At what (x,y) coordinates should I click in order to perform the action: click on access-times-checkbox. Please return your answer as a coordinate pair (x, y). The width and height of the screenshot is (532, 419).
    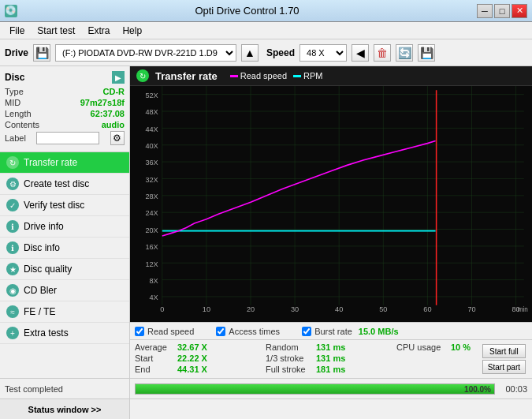
    Looking at the image, I should click on (221, 331).